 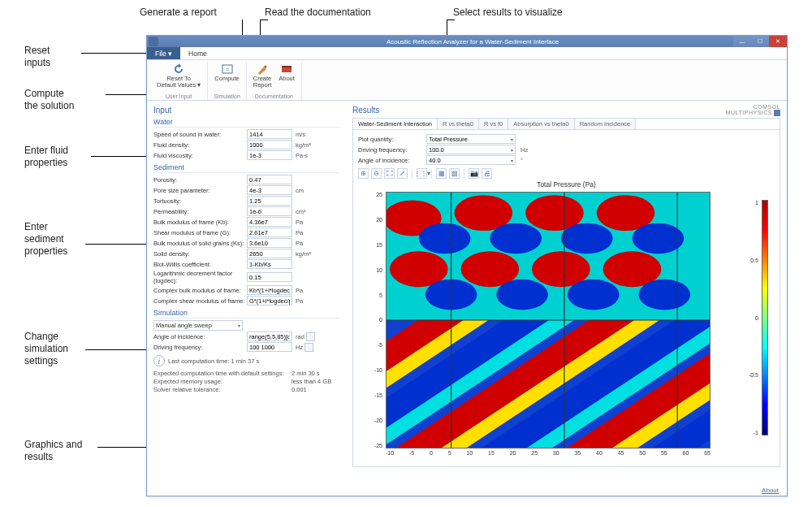 I want to click on field-row: Permeability:cm², so click(x=247, y=211).